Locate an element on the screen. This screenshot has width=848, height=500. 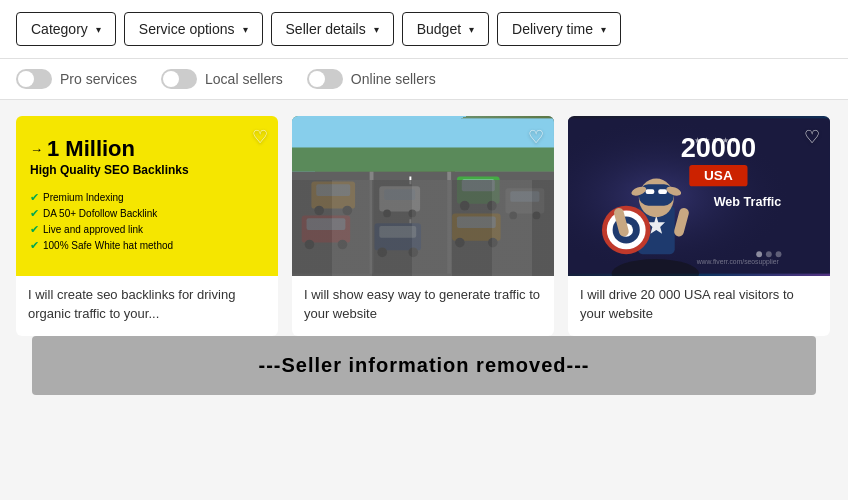
wishlist-icon-seo: ♡ is located at coordinates (260, 137).